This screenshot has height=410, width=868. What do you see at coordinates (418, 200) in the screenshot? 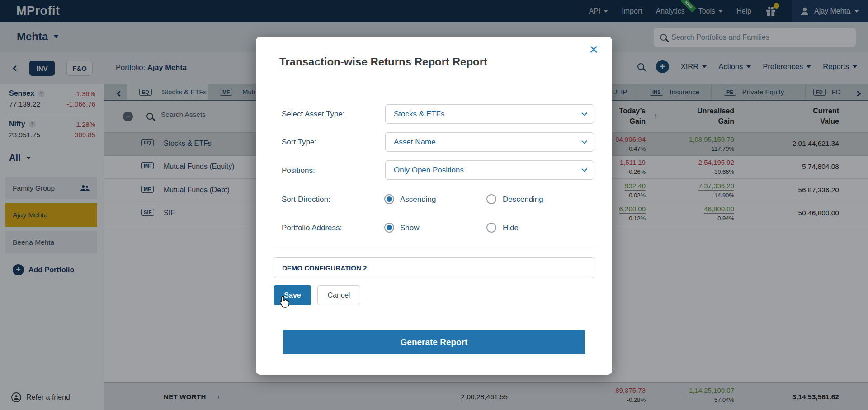
I see `ascending-label: Ascending` at bounding box center [418, 200].